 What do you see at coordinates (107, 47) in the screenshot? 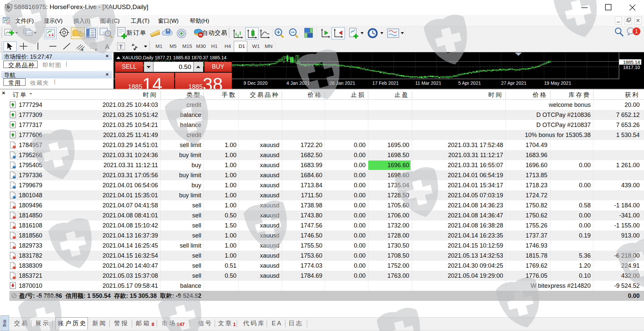
I see `svg-text: A` at bounding box center [107, 47].